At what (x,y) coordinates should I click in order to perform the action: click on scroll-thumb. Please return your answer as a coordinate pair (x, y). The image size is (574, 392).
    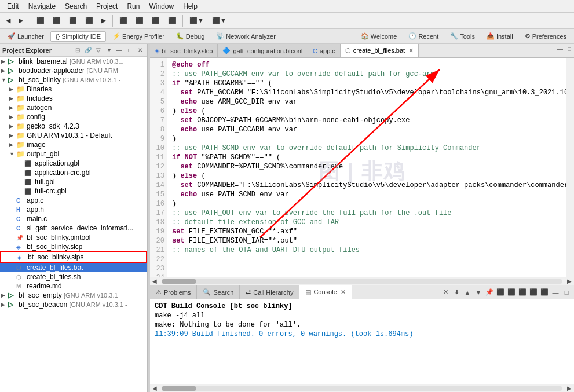
    Looking at the image, I should click on (179, 281).